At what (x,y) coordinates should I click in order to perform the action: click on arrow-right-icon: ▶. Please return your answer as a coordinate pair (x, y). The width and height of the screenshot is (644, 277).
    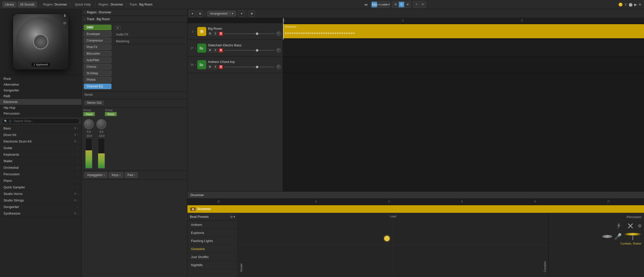
    Looking at the image, I should click on (635, 5).